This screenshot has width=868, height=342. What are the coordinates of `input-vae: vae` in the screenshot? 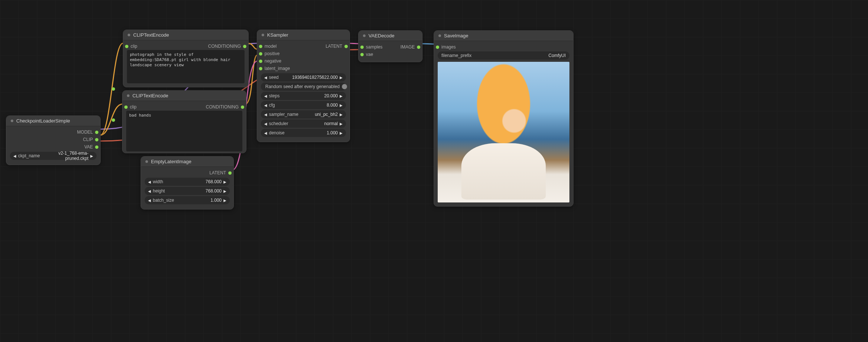 It's located at (390, 54).